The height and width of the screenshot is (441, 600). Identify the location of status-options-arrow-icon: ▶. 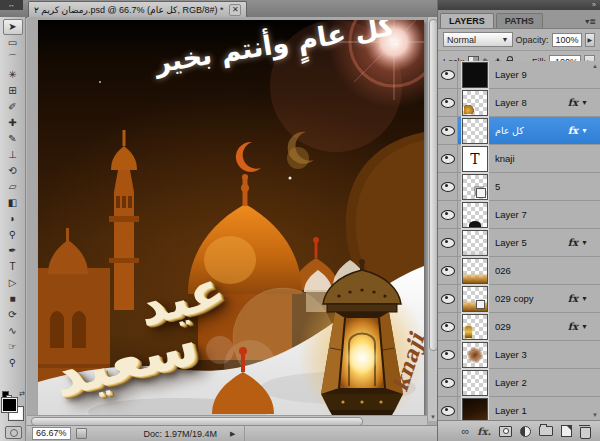
(232, 434).